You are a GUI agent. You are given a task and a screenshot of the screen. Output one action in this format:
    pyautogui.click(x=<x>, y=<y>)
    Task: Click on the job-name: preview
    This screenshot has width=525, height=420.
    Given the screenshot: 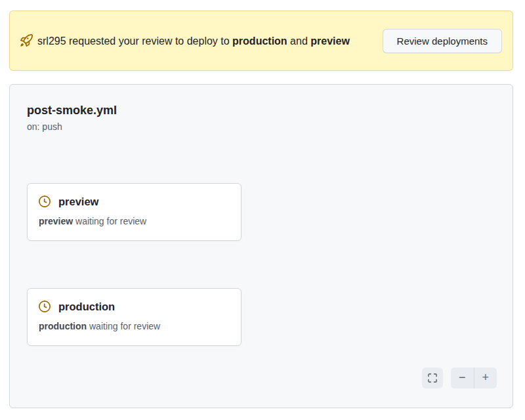 What is the action you would take?
    pyautogui.click(x=79, y=201)
    